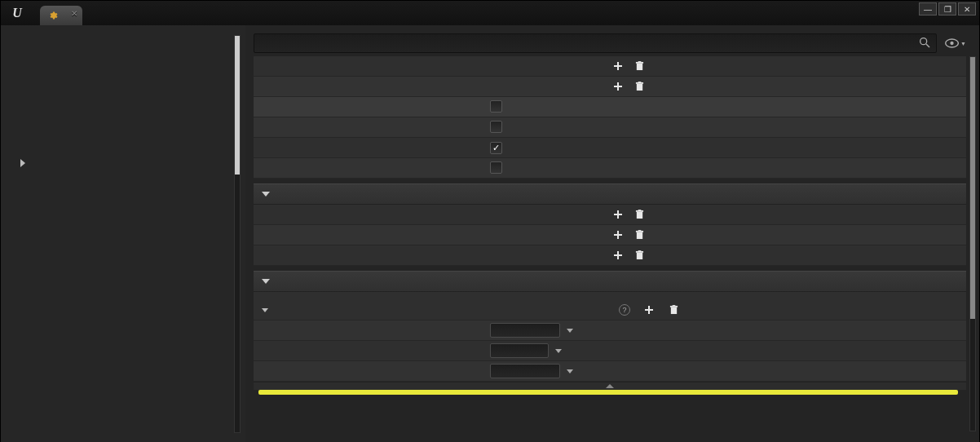  What do you see at coordinates (610, 310) in the screenshot?
I see `property-row-expandable: ?` at bounding box center [610, 310].